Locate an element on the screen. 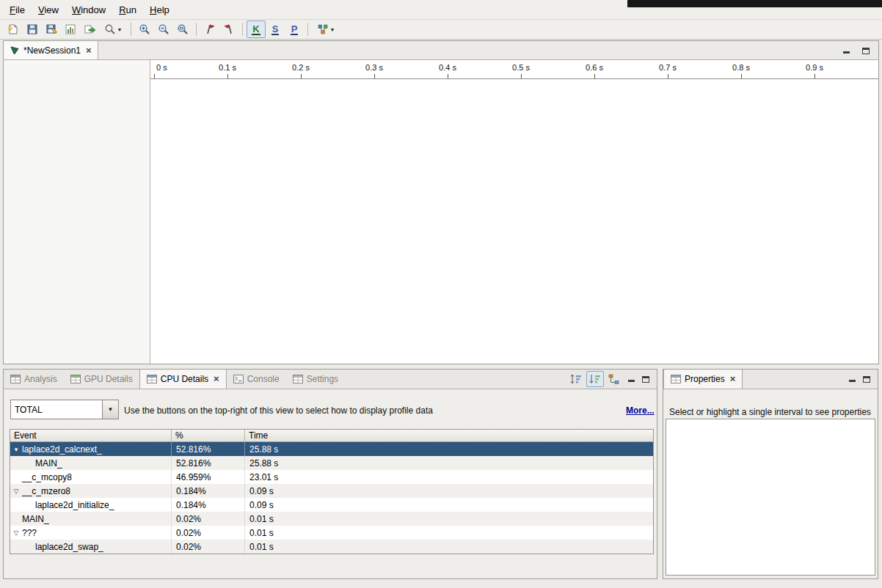  gpu-details-tab-icon is located at coordinates (76, 379).